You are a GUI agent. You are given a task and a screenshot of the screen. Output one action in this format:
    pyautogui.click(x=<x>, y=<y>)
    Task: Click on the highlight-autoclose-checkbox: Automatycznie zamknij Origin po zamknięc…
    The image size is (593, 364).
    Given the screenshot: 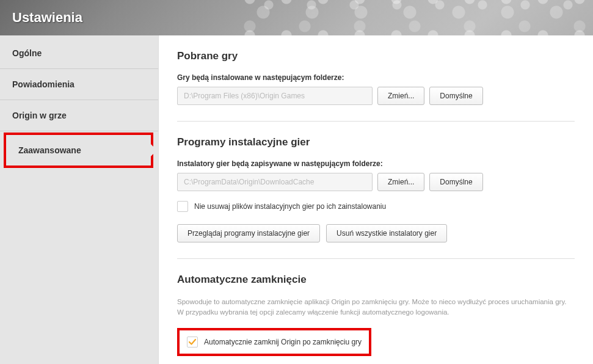 What is the action you would take?
    pyautogui.click(x=274, y=342)
    